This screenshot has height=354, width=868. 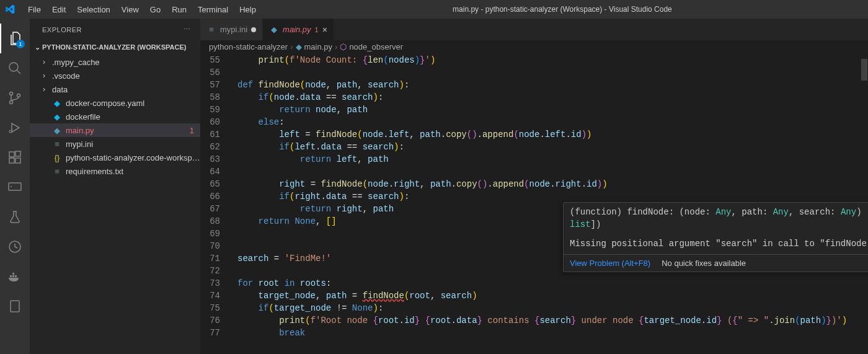 I want to click on git-branch-icon, so click(x=15, y=98).